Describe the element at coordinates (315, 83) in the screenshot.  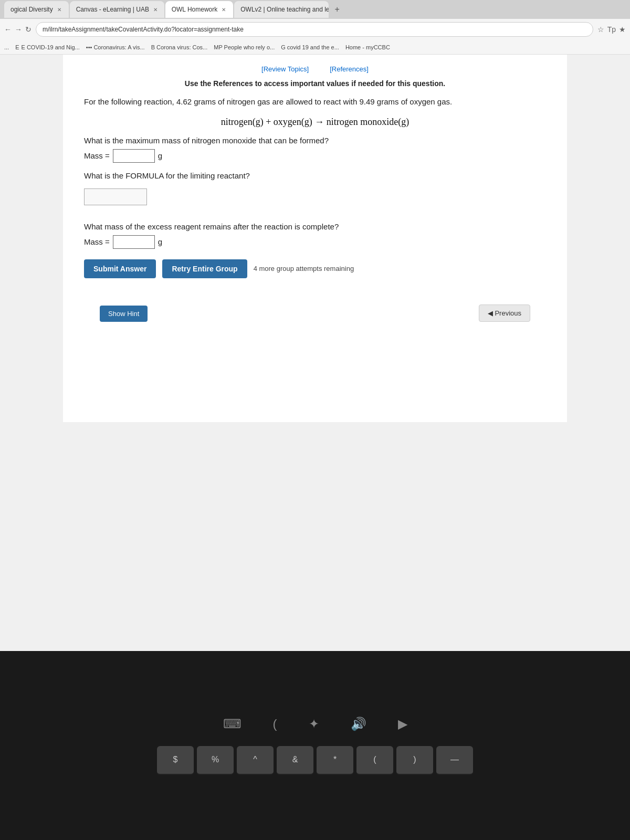
I see `instructions-text: Use the References to access important v…` at that location.